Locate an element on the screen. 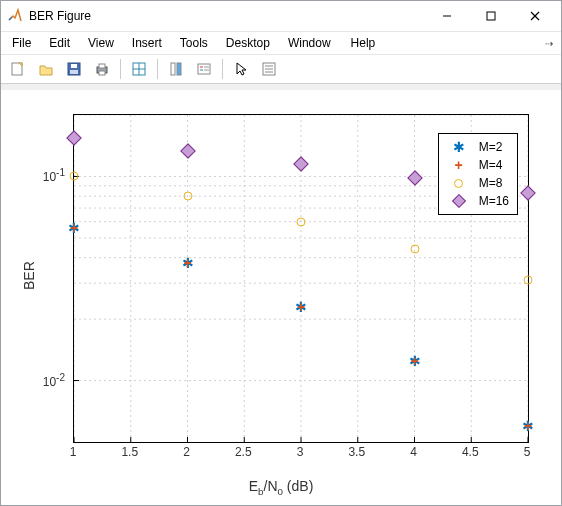  legend-label: M=2 is located at coordinates (491, 147).